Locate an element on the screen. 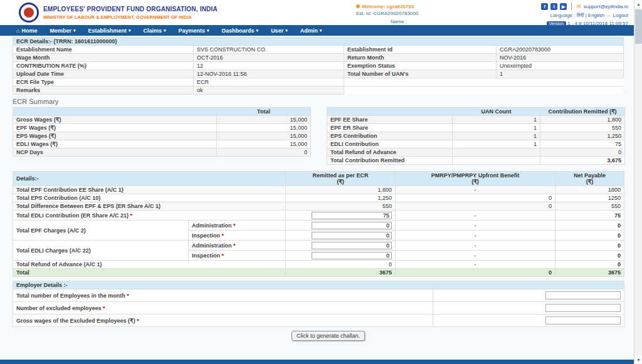 The height and width of the screenshot is (364, 642). column-header: Contribution Remitted (₹) is located at coordinates (583, 112).